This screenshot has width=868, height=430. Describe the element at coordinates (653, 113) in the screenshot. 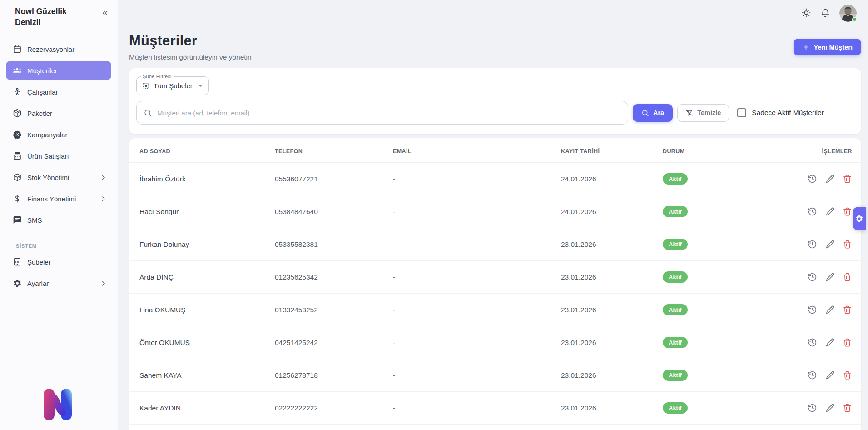

I see `search-button: Ara` at that location.